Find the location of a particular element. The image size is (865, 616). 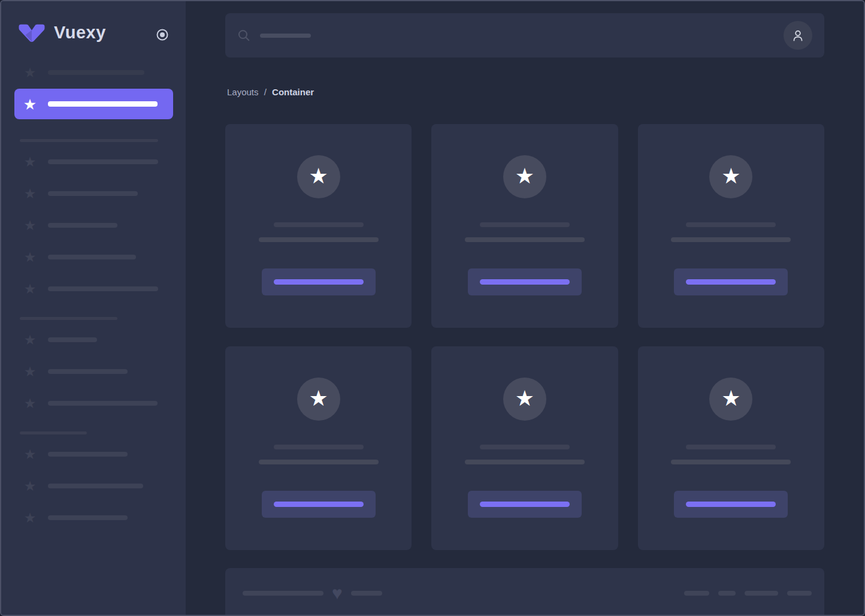

search-placeholder is located at coordinates (285, 36).